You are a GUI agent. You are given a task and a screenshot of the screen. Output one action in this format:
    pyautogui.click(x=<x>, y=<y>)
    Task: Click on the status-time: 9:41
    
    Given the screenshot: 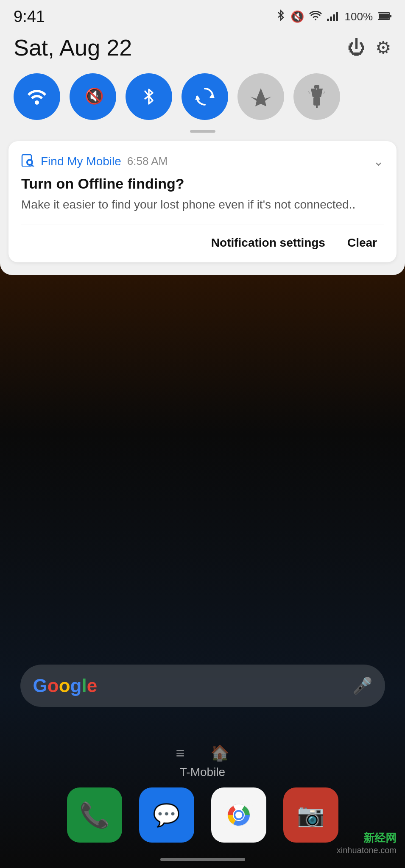 What is the action you would take?
    pyautogui.click(x=29, y=17)
    